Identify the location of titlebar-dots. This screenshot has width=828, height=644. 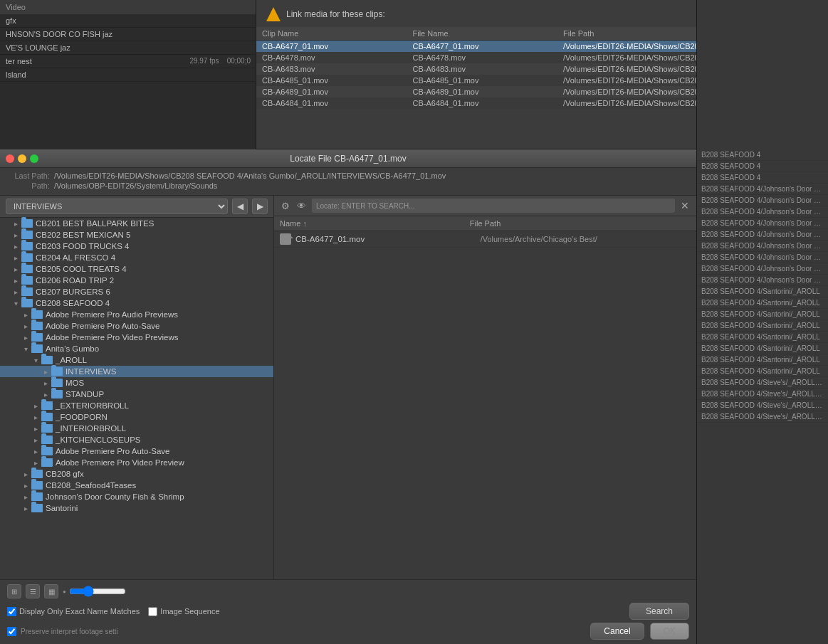
(22, 159).